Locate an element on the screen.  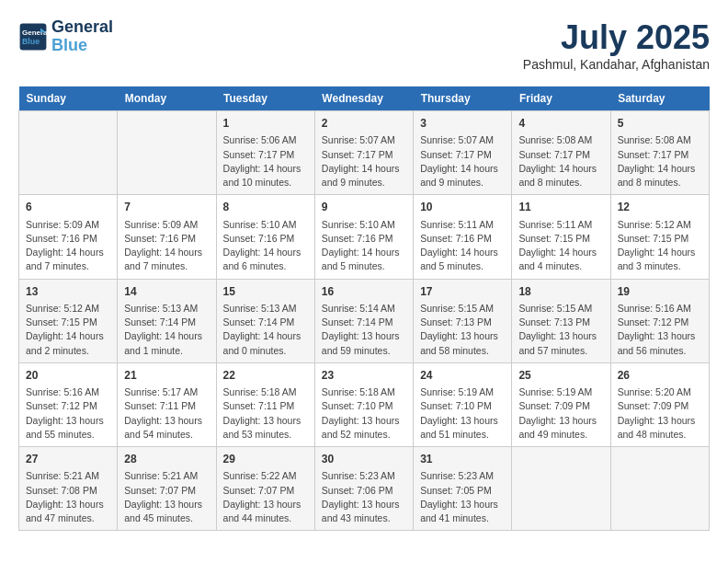
day-info: Sunrise: 5:15 AMSunset: 7:13 PMDaylight:… is located at coordinates (561, 329).